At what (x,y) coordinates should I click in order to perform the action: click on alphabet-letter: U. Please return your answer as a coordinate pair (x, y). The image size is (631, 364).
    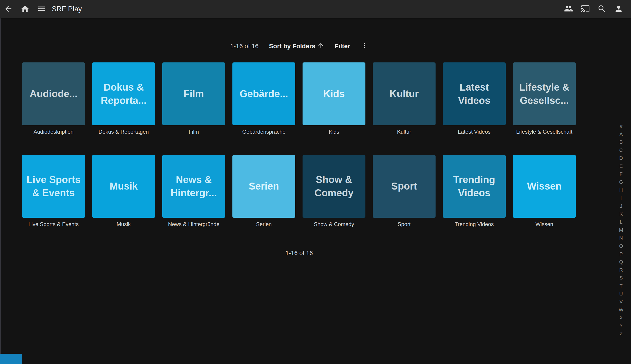
    Looking at the image, I should click on (621, 294).